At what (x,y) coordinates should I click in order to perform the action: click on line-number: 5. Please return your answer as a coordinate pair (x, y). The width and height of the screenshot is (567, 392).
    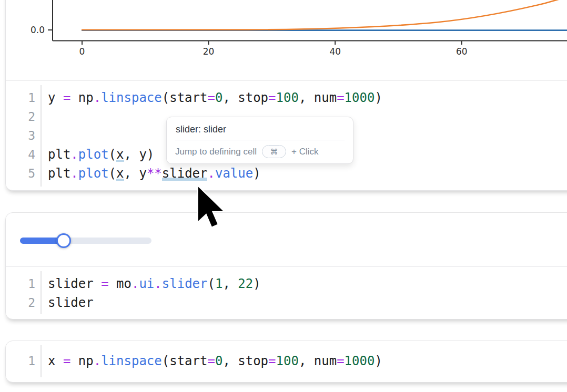
    Looking at the image, I should click on (24, 173).